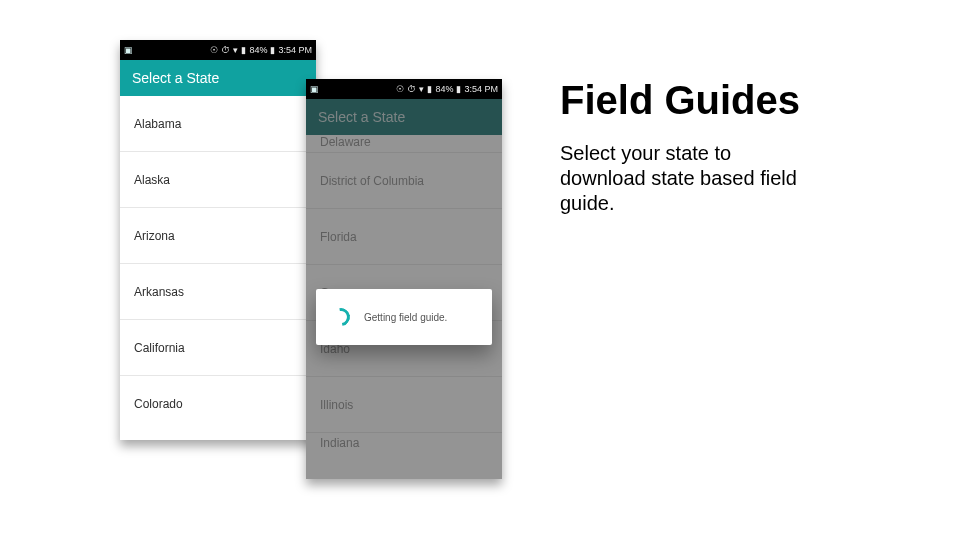 The width and height of the screenshot is (960, 540). I want to click on list-item-label: California, so click(160, 348).